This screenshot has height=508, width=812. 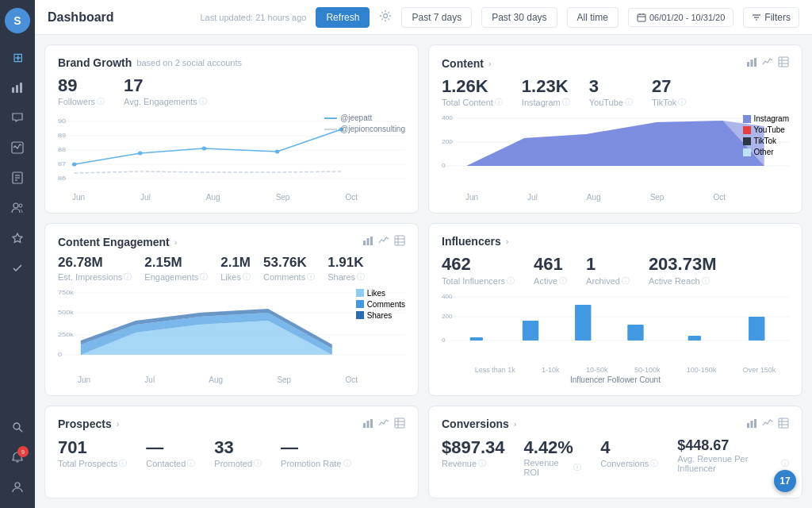 I want to click on revenue-roi-value: 4.42%, so click(x=553, y=448).